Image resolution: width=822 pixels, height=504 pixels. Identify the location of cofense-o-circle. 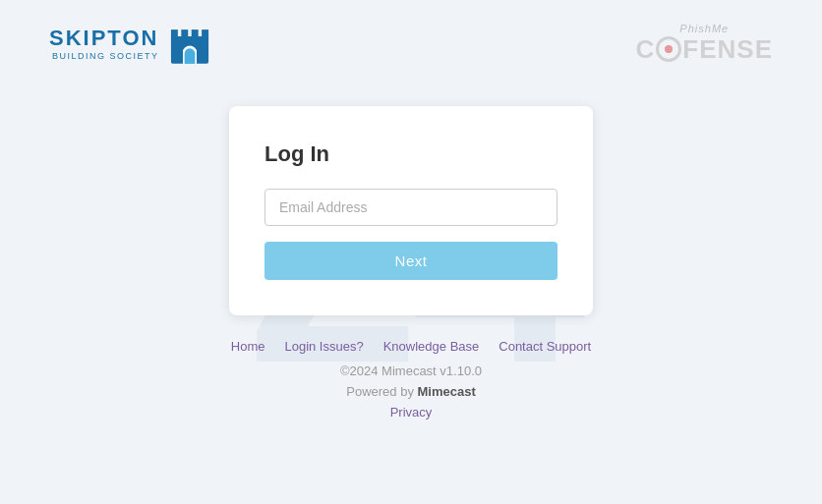
(669, 49).